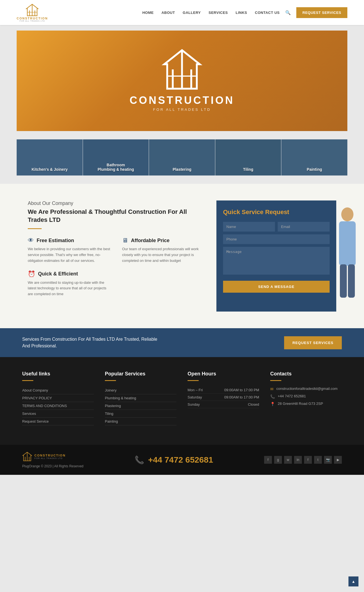 The image size is (364, 592). What do you see at coordinates (53, 456) in the screenshot?
I see `footer-bottom-logo: CONSTRUCTION FOR ALL TRADES LTD` at bounding box center [53, 456].